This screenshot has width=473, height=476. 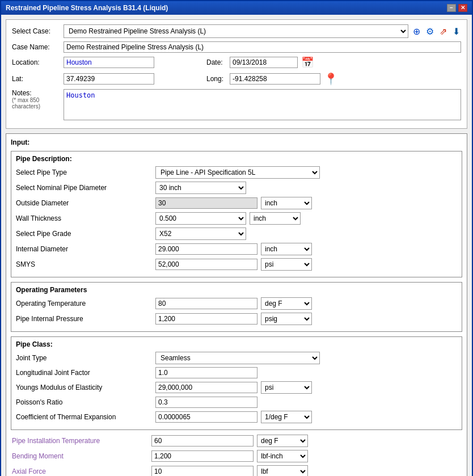 I want to click on axial-force-input, so click(x=202, y=471).